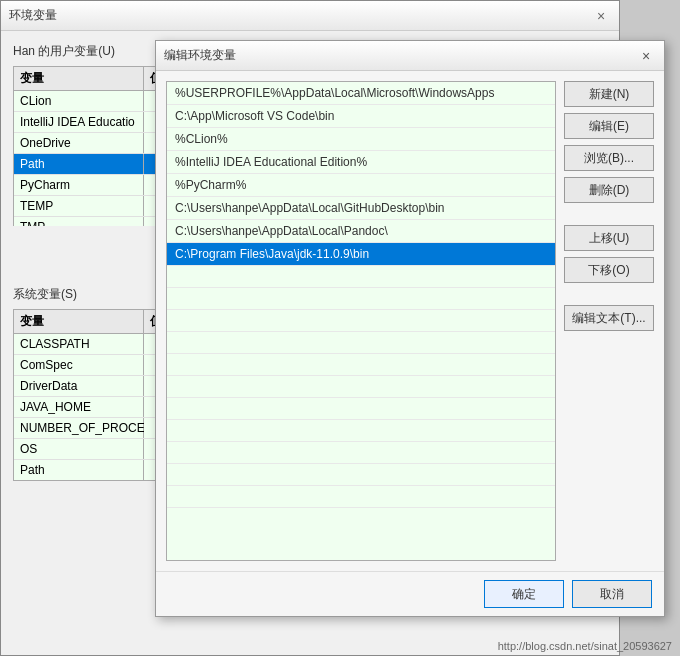  Describe the element at coordinates (609, 321) in the screenshot. I see `dialog-action-buttons: 新建(N) 编辑(E) 浏览(B)... 删除(D) 上移(U) 下移(O) 编…` at that location.